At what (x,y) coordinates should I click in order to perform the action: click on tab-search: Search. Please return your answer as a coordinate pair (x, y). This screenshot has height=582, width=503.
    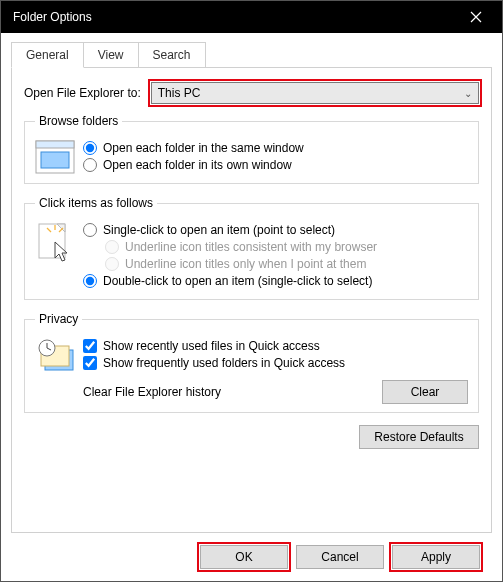
    Looking at the image, I should click on (172, 55).